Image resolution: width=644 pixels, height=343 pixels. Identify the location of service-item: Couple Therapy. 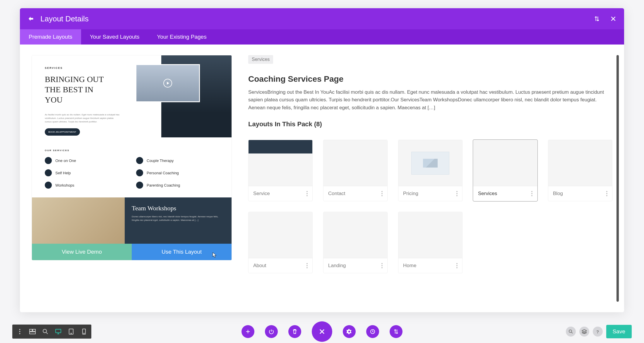
(177, 161).